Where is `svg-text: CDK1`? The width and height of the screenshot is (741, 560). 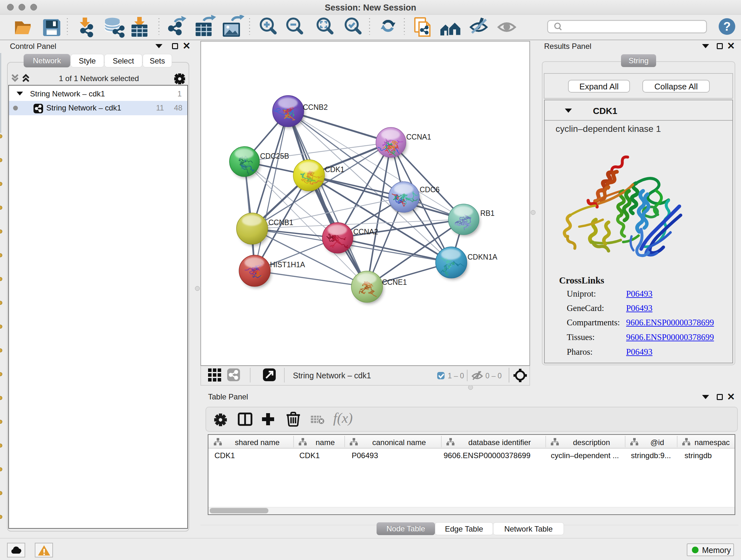
svg-text: CDK1 is located at coordinates (335, 170).